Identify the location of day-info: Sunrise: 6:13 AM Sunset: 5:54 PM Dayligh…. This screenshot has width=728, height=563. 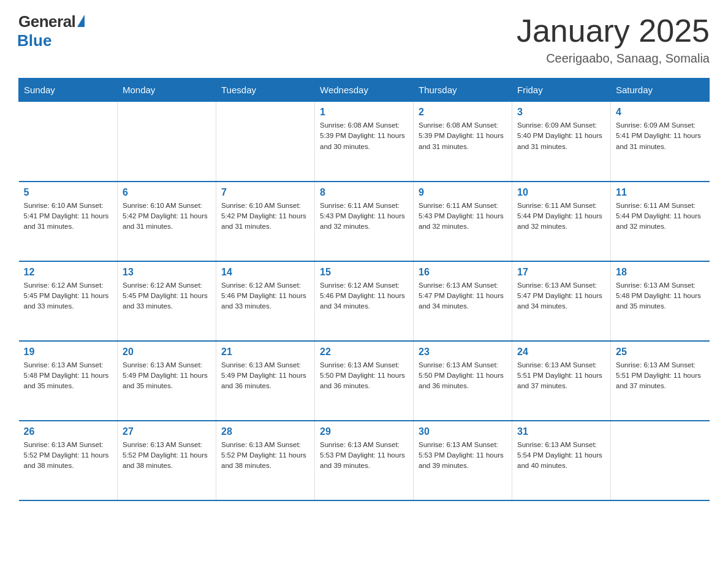
(561, 456).